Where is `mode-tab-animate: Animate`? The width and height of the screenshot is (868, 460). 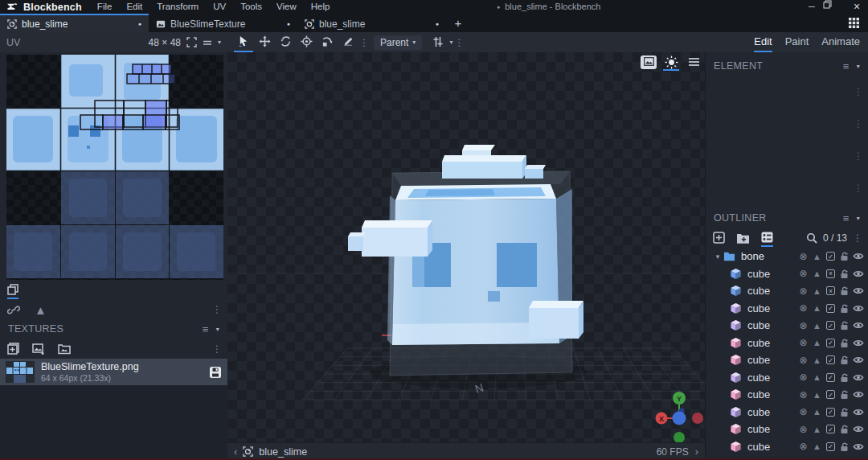 mode-tab-animate: Animate is located at coordinates (841, 42).